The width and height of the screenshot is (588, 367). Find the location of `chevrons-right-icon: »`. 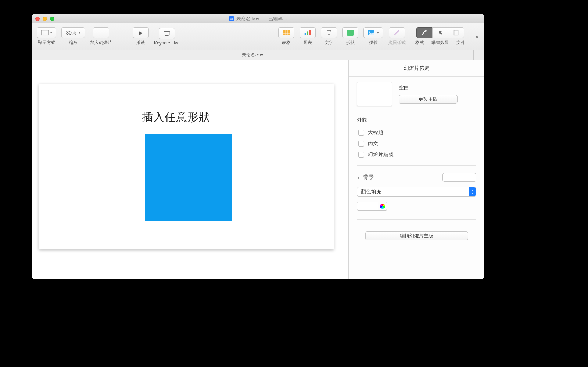

chevrons-right-icon: » is located at coordinates (477, 37).